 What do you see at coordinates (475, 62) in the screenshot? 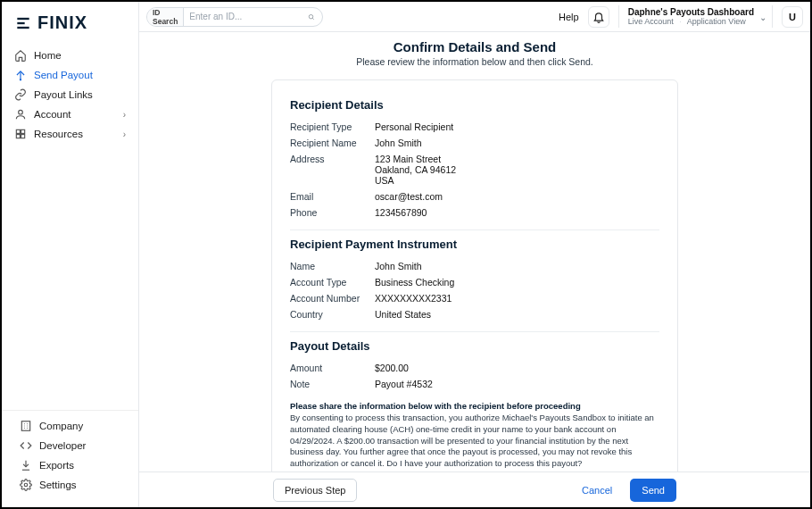
I see `page-subtitle: Please review the information below and …` at bounding box center [475, 62].